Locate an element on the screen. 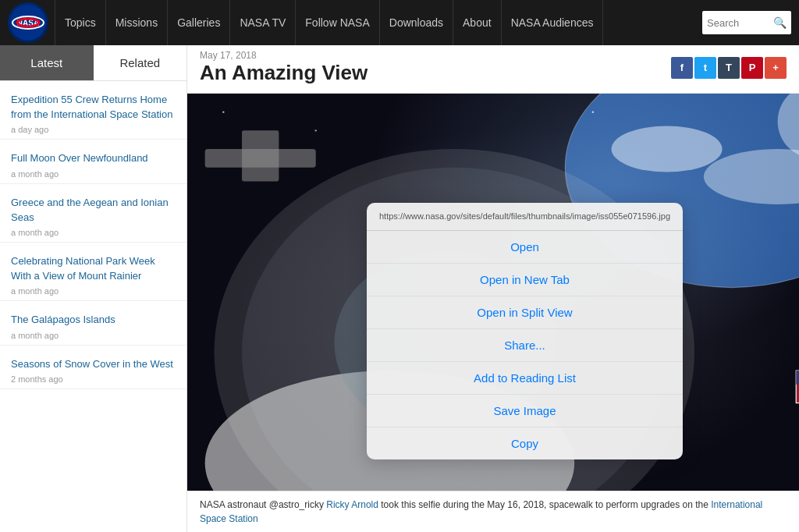 Image resolution: width=799 pixels, height=532 pixels. content-header: May 17, 2018 An Amazing View f t T P + is located at coordinates (493, 69).